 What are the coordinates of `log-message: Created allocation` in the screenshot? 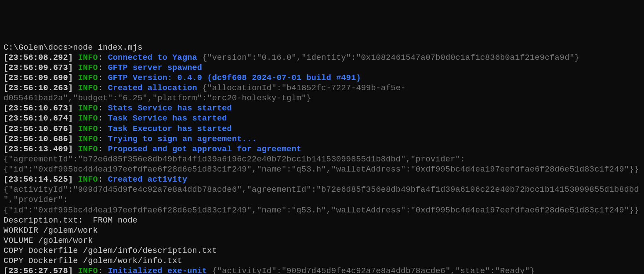 It's located at (152, 88).